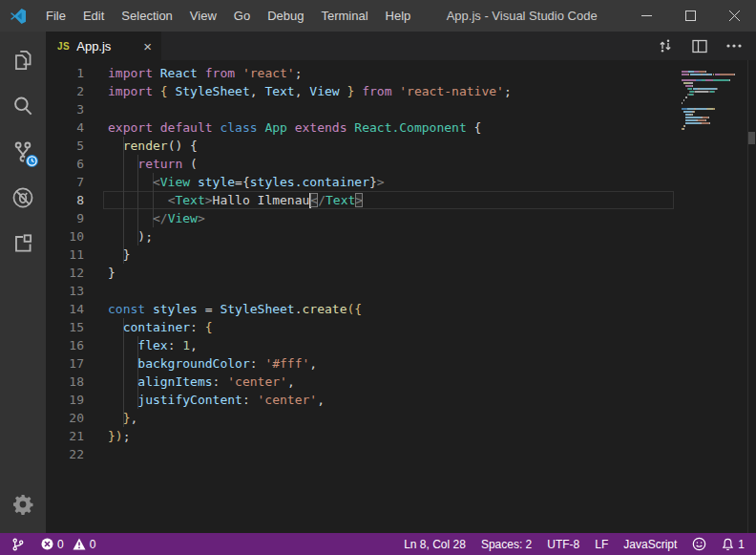  Describe the element at coordinates (65, 399) in the screenshot. I see `line-number: 19` at that location.